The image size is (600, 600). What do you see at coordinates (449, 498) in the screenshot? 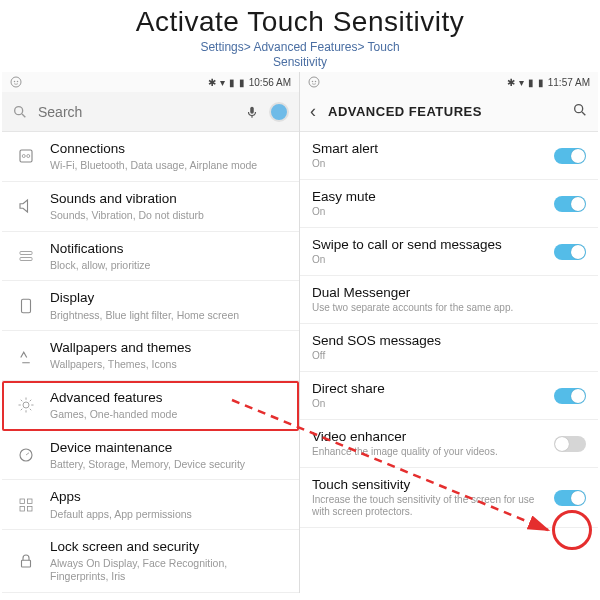
I see `af-row-touch-sensitivity: Touch sensitivityIncrease the touch sens…` at bounding box center [449, 498].